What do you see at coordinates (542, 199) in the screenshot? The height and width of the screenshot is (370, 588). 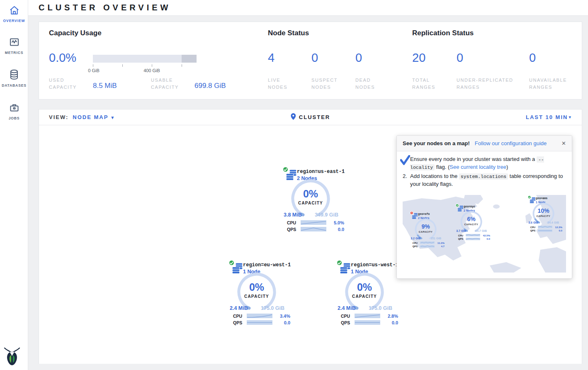 I see `locality-label: geo=ams` at bounding box center [542, 199].